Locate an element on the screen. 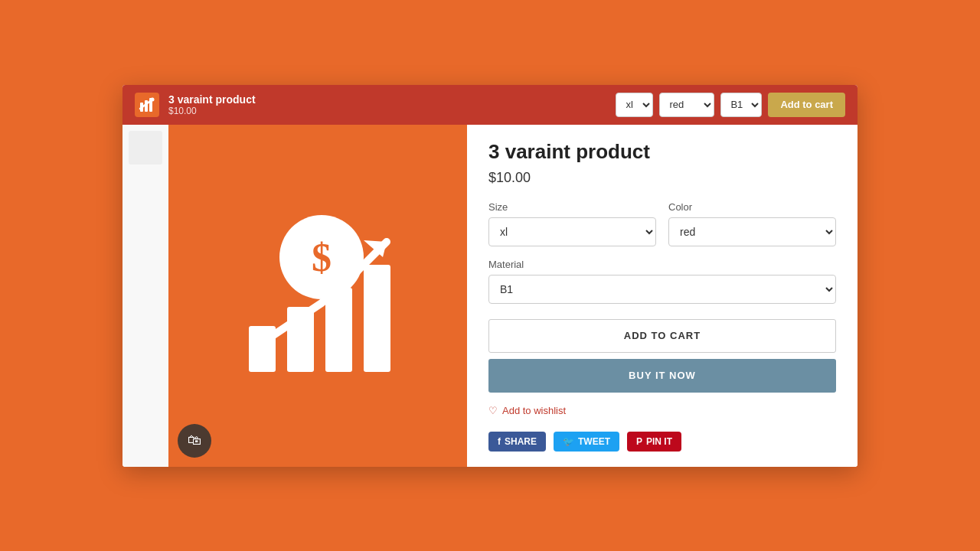 Image resolution: width=980 pixels, height=551 pixels. share-pinterest-button: P PIN IT is located at coordinates (654, 442).